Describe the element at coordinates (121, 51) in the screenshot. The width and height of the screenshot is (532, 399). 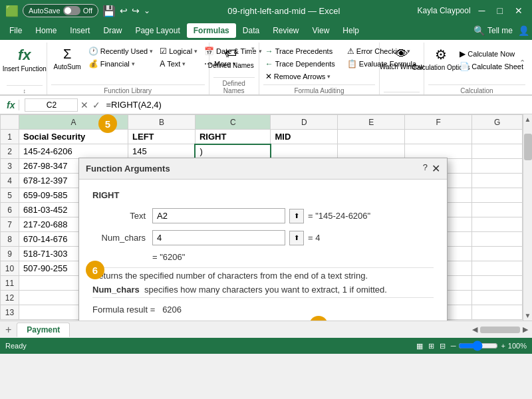
I see `recently-used-button: 🕐 Recently Used ▾` at that location.